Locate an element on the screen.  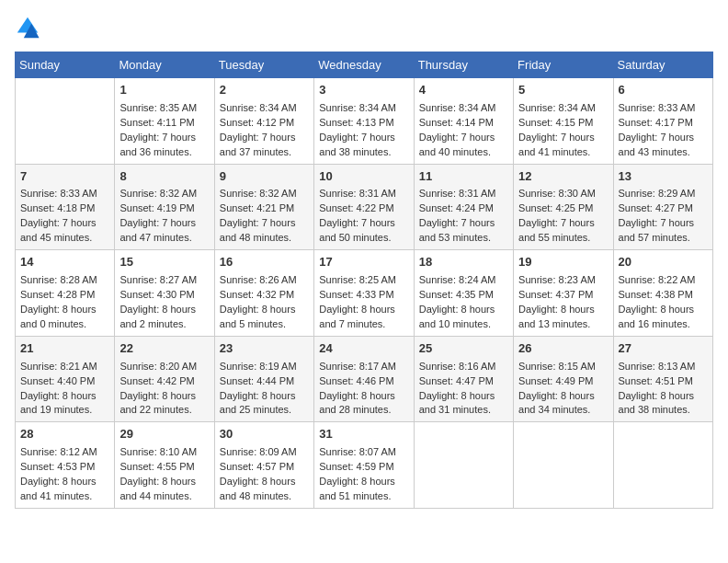
day-number: 28 is located at coordinates (64, 434).